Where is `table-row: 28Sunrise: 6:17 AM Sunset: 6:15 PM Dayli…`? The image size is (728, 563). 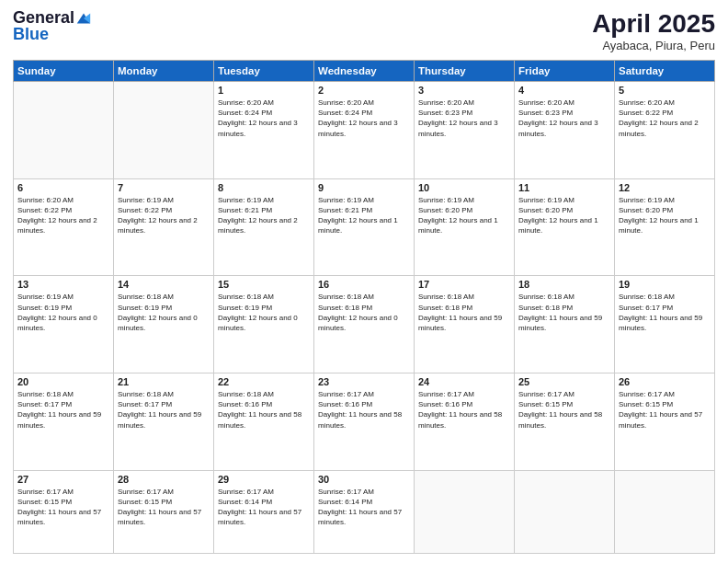 table-row: 28Sunrise: 6:17 AM Sunset: 6:15 PM Dayli… is located at coordinates (164, 511).